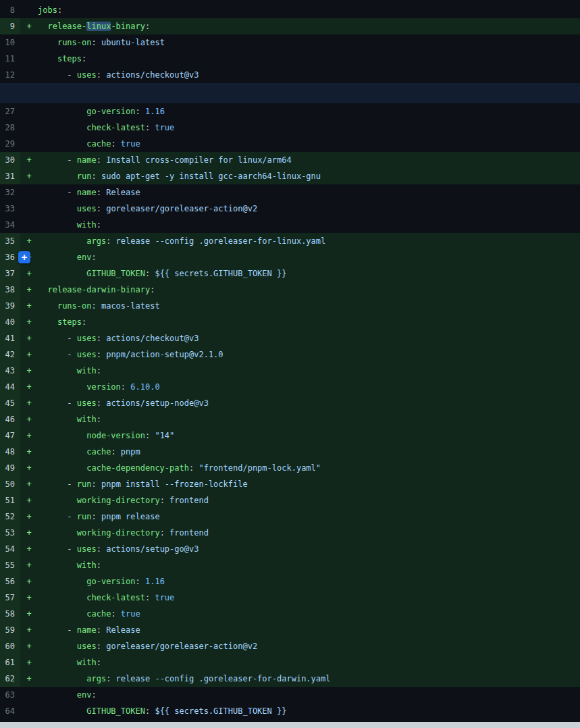  What do you see at coordinates (290, 26) in the screenshot?
I see `diff-line-9: 9+ release-linux-binary:` at bounding box center [290, 26].